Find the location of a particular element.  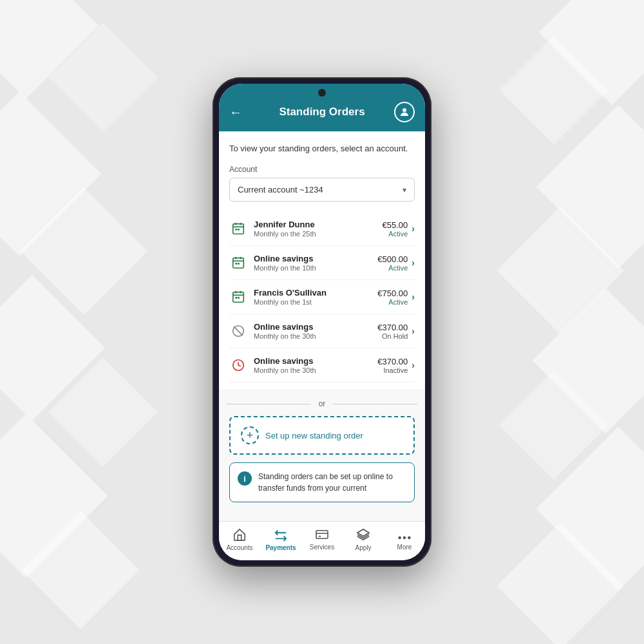

nav-payments: Payments is located at coordinates (281, 540).